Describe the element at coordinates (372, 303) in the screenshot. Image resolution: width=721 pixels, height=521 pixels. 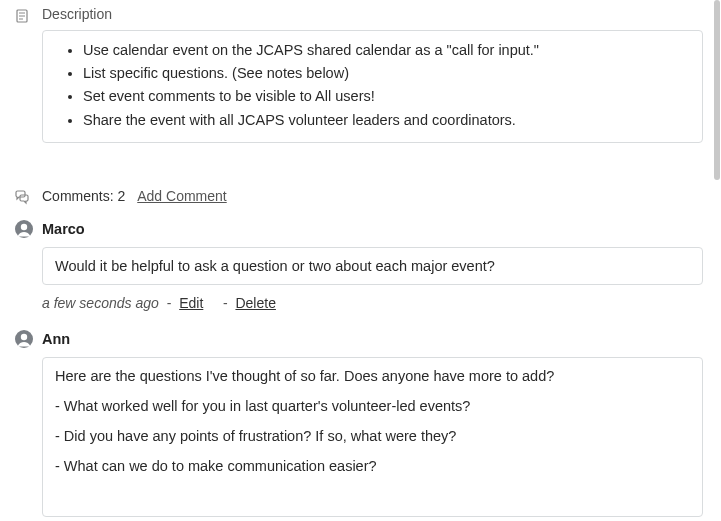
I see `comment-meta: a few seconds ago - Edit - Delete` at that location.